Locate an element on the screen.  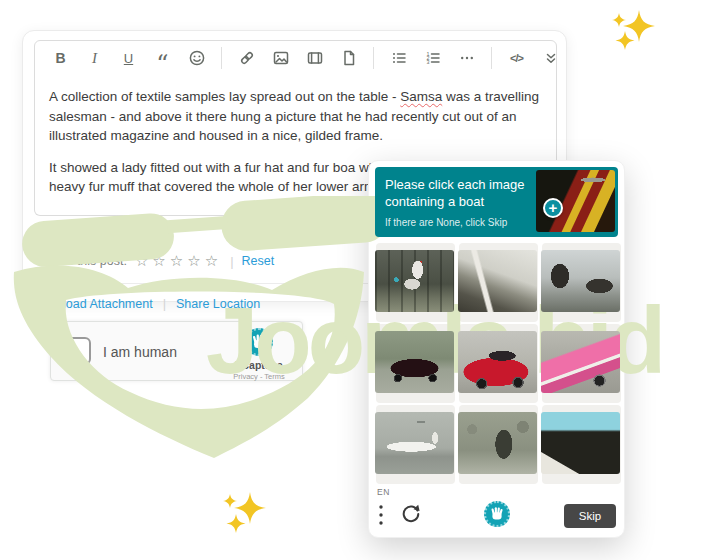
link-icon is located at coordinates (246, 58).